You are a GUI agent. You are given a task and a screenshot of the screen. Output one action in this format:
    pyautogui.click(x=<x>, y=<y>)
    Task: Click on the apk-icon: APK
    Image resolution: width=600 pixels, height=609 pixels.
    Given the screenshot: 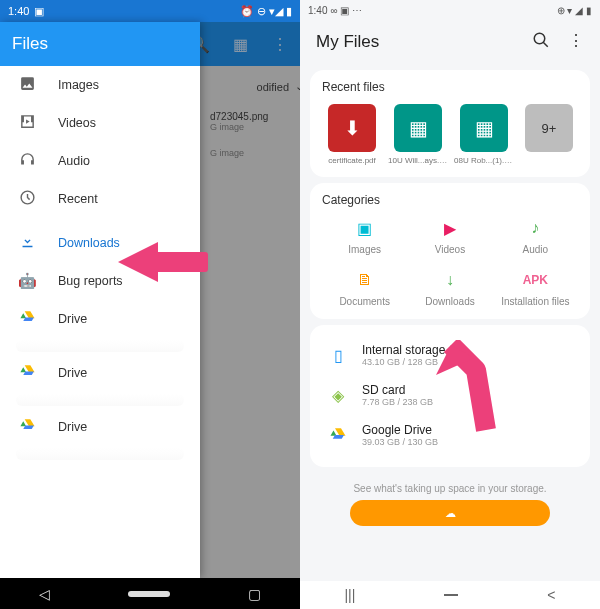 What is the action you would take?
    pyautogui.click(x=535, y=280)
    